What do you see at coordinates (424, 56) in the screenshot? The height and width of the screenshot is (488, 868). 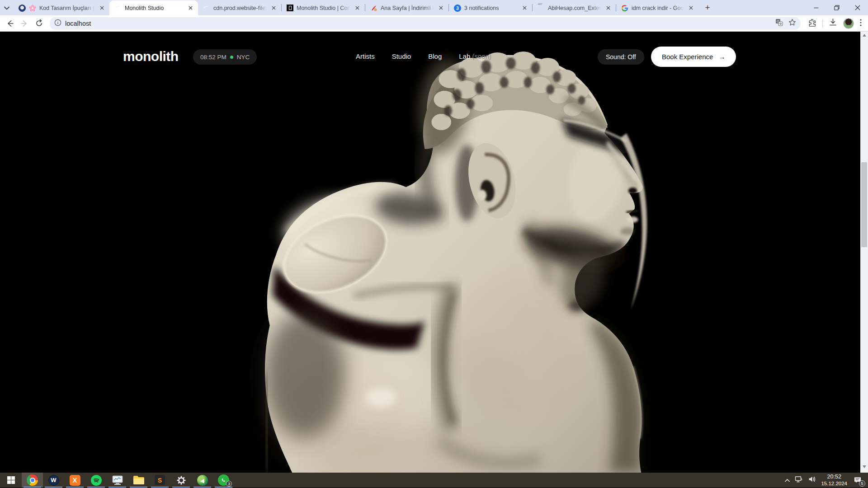 I see `main-navigation: Artists Studio Blog Lab (soon)` at bounding box center [424, 56].